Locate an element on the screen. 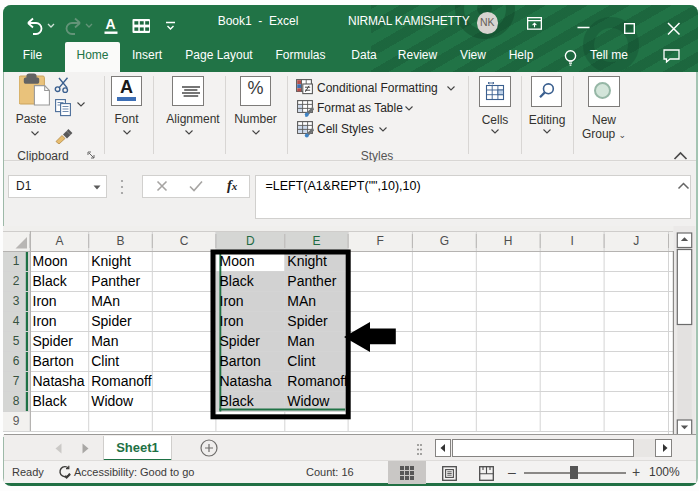 The height and width of the screenshot is (491, 699). svg-text: 5 is located at coordinates (16, 341).